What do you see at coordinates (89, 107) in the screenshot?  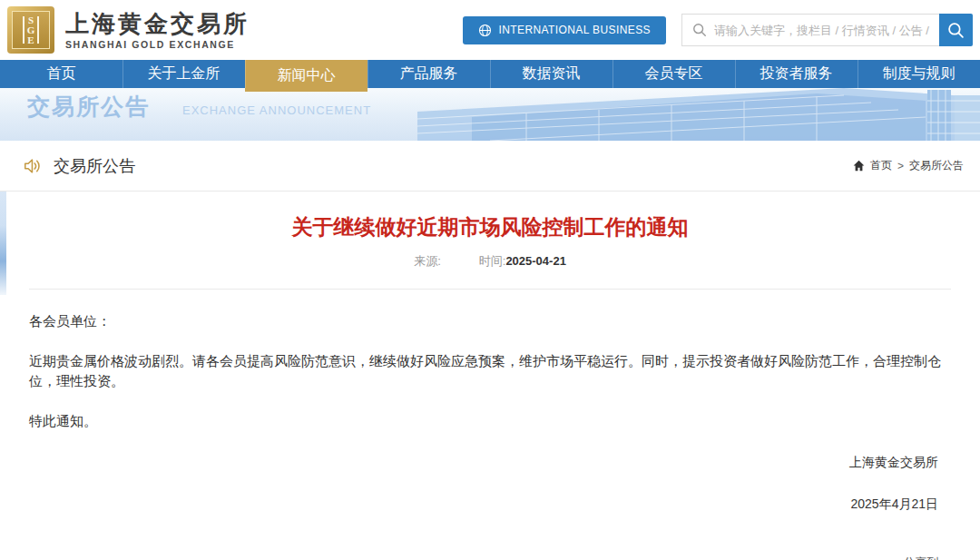 I see `banner-title: 交易所公告` at bounding box center [89, 107].